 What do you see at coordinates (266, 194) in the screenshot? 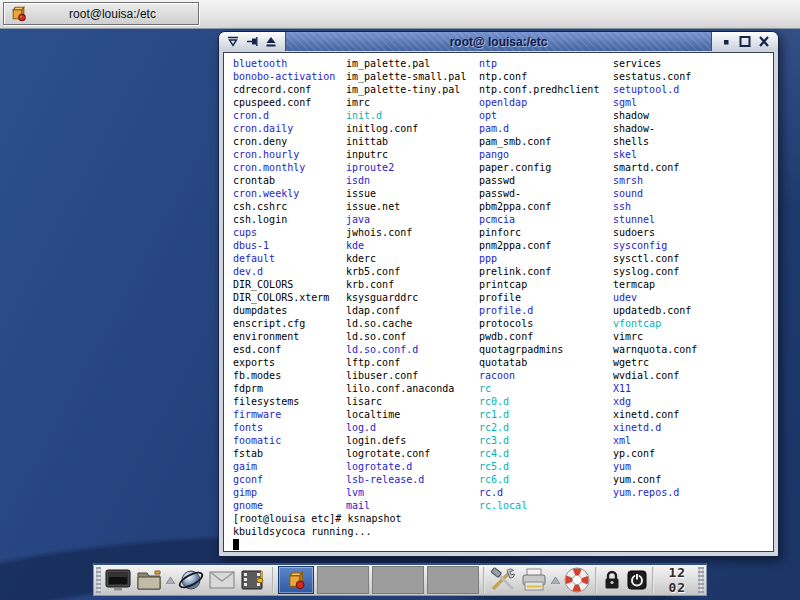
I see `file-entry: cron.weekly` at bounding box center [266, 194].